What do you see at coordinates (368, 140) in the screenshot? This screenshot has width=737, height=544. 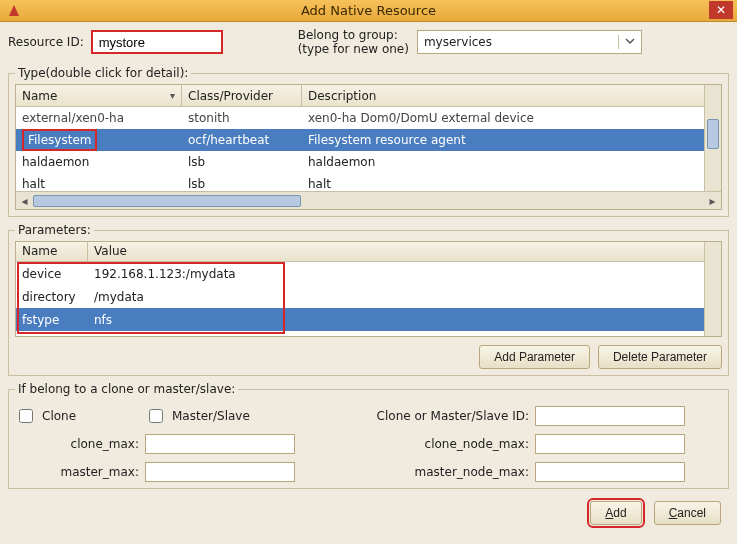 I see `table-row: Filesystemocf/heartbeatFilesystem resour…` at bounding box center [368, 140].